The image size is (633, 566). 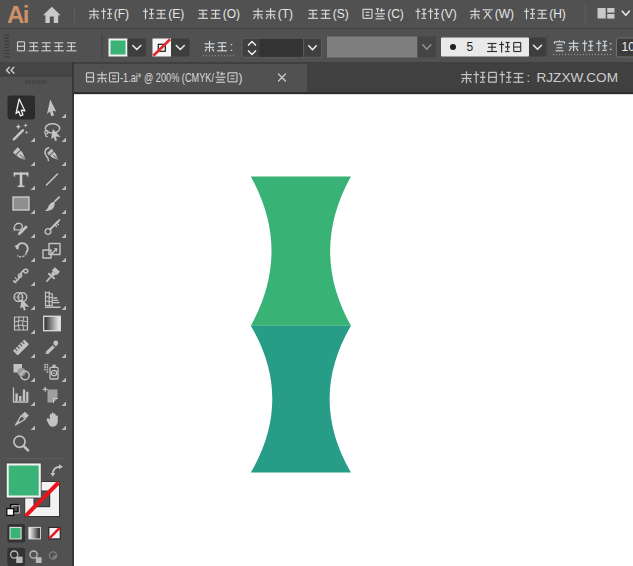 What do you see at coordinates (122, 14) in the screenshot?
I see `svg-text: (F)` at bounding box center [122, 14].